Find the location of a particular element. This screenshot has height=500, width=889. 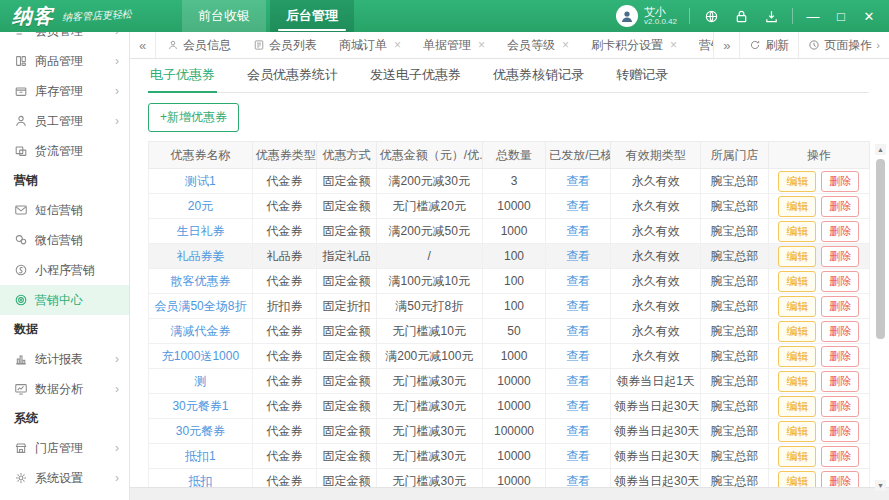

topnav-tab-0: 前台收银 is located at coordinates (224, 16).